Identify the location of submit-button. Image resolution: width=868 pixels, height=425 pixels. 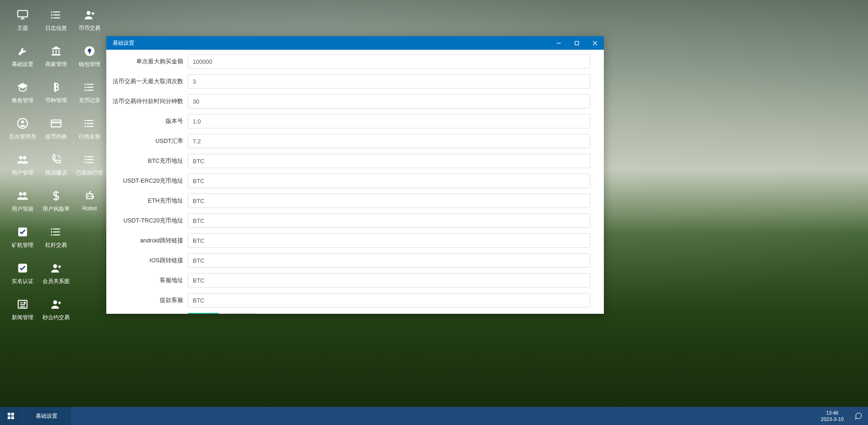
(204, 313).